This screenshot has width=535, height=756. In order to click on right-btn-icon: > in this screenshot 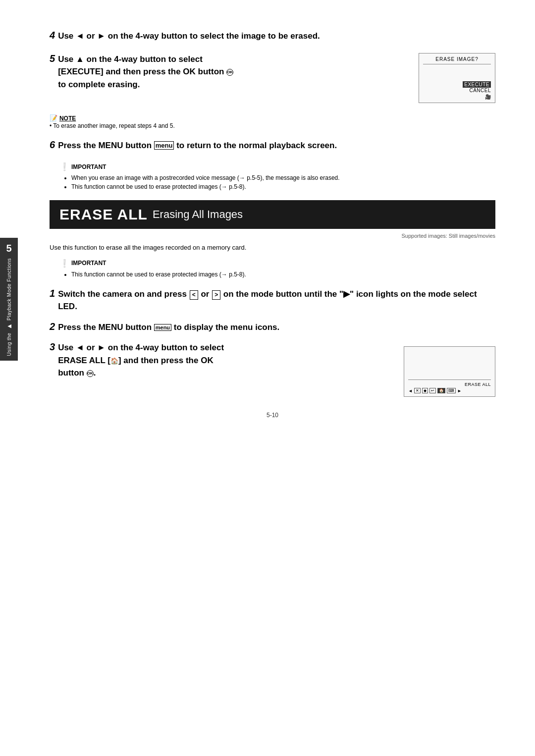, I will do `click(216, 295)`.